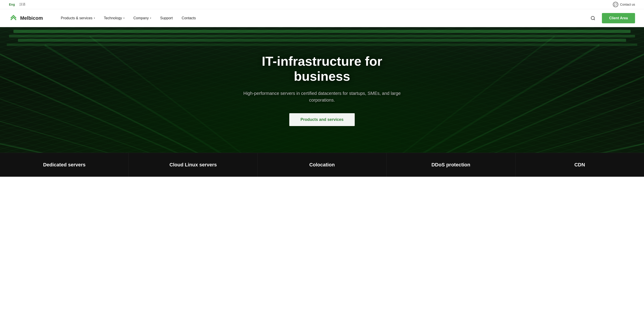 This screenshot has height=320, width=644. Describe the element at coordinates (193, 165) in the screenshot. I see `service-item-cloud: Cloud Linux servers` at that location.